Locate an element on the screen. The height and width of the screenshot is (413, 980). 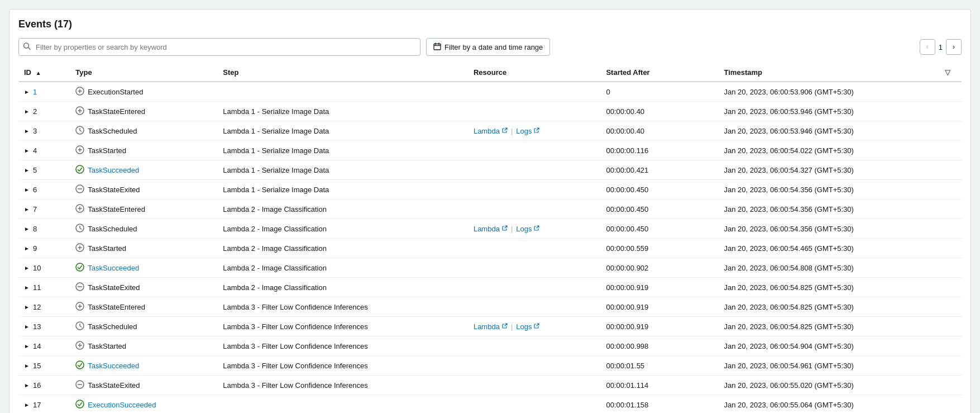
circle-minus-icon is located at coordinates (80, 189).